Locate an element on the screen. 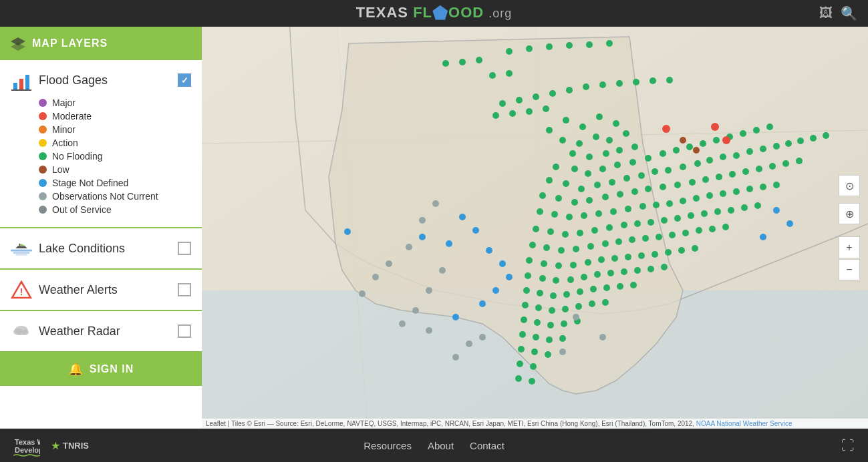 The image size is (868, 462). flood-gages-left: Flood Gages is located at coordinates (59, 80).